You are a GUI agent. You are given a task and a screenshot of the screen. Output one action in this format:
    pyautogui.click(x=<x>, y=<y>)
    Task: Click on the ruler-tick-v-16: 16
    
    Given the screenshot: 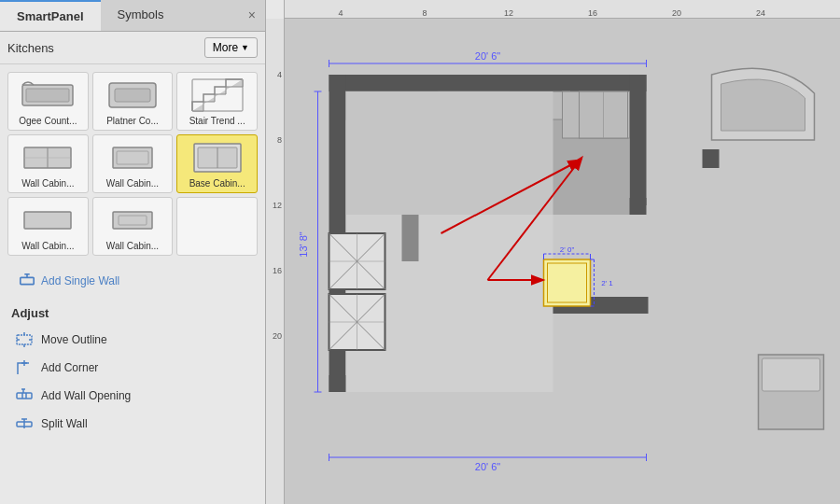 What is the action you would take?
    pyautogui.click(x=277, y=271)
    